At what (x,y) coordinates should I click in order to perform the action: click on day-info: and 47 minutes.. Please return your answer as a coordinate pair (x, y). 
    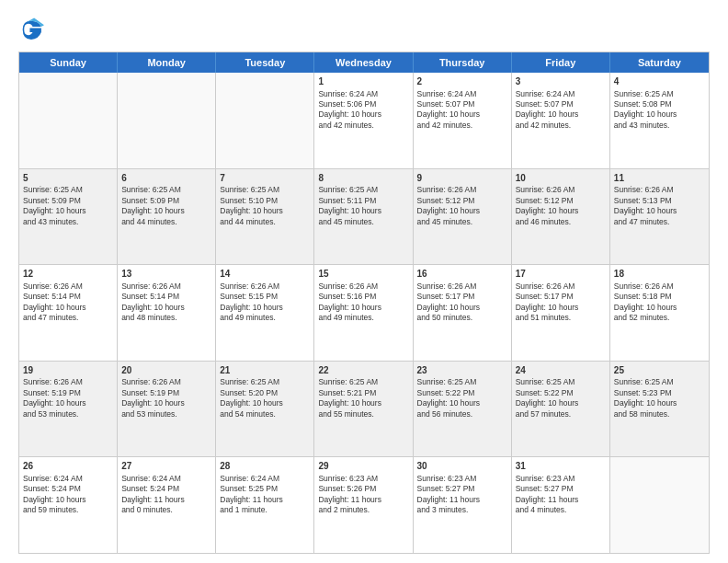
    Looking at the image, I should click on (68, 318).